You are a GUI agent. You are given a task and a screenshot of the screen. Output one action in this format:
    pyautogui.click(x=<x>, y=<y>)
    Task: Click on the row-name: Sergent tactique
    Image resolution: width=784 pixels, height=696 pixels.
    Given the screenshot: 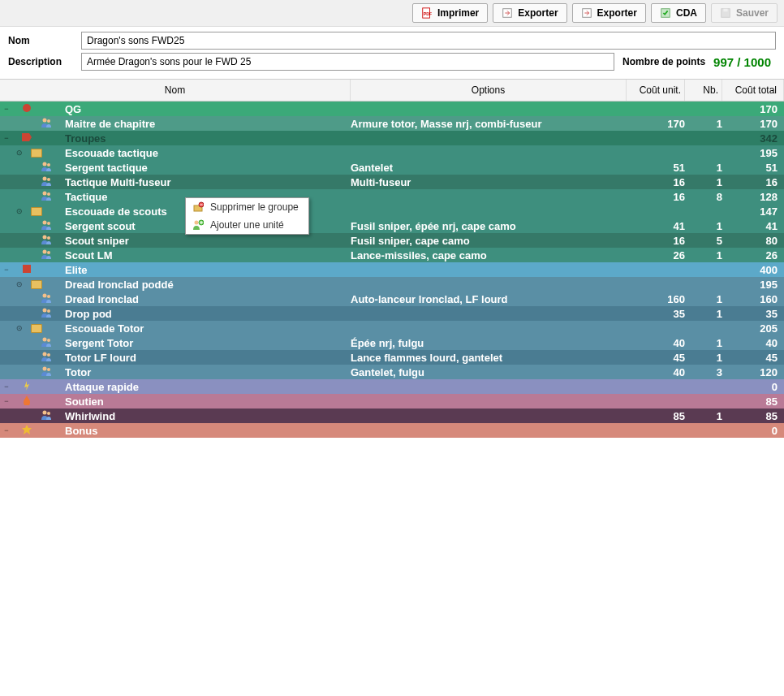 What is the action you would take?
    pyautogui.click(x=208, y=167)
    